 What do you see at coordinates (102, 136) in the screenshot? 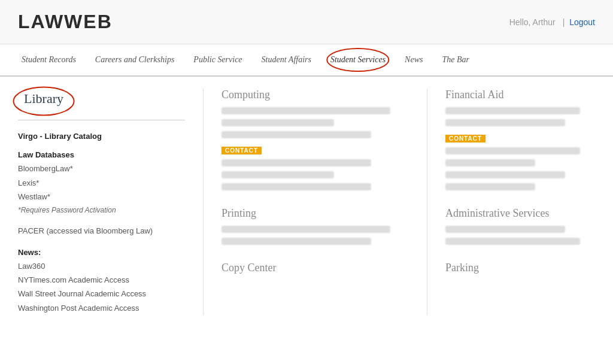
I see `virgo-link-group: Virgo - Library Catalog` at bounding box center [102, 136].